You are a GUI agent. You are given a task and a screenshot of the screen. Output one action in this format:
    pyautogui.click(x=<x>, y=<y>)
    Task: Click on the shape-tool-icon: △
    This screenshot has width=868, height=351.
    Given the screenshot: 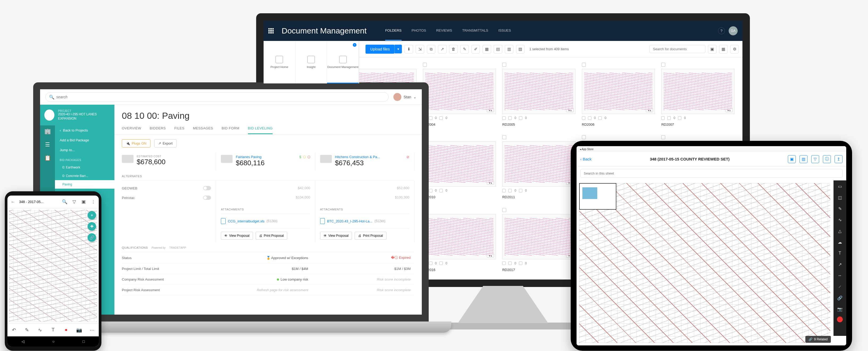 What is the action you would take?
    pyautogui.click(x=840, y=231)
    